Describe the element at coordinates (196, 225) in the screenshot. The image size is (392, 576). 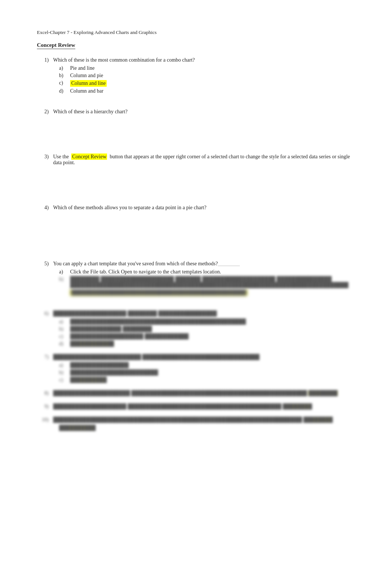
I see `question-4: 4) Which of these methods allows you to …` at that location.